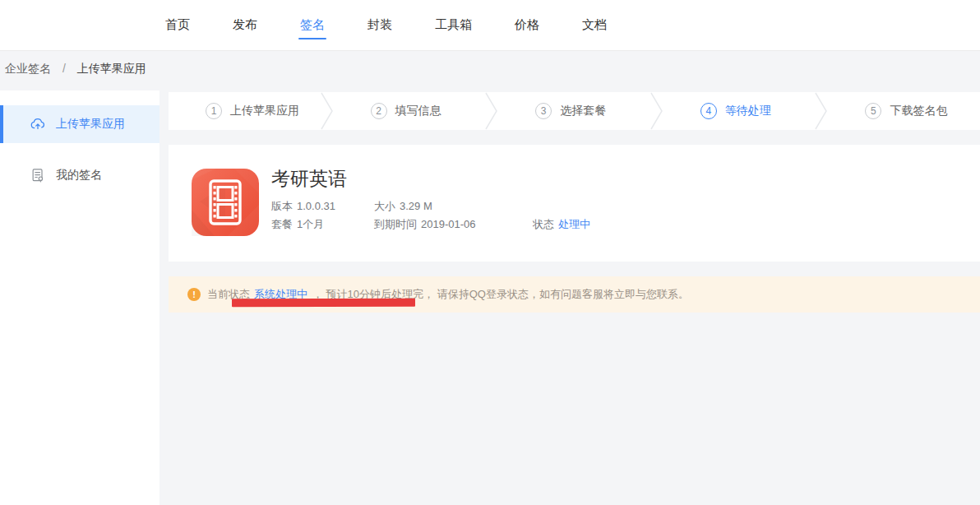  Describe the element at coordinates (80, 175) in the screenshot. I see `sidebar-item-my-signatures: 我的签名` at that location.